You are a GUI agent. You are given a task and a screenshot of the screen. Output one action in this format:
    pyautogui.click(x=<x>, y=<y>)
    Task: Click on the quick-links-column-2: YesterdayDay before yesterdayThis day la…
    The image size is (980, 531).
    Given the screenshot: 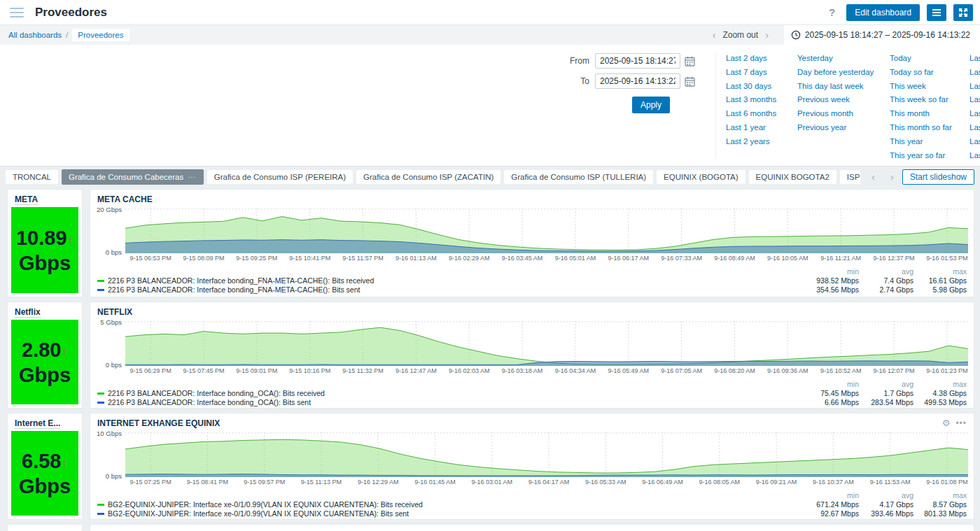 What is the action you would take?
    pyautogui.click(x=839, y=107)
    